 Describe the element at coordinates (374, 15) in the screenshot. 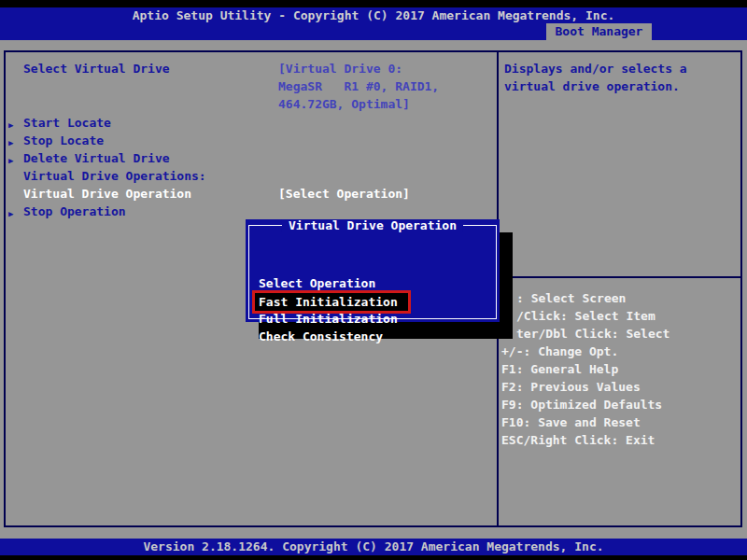

I see `app-title: Aptio Setup Utility - Copyright (C) 2017…` at that location.